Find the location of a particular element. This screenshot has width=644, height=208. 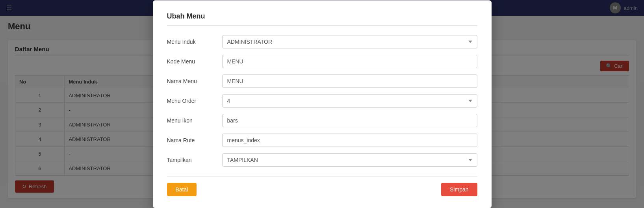

form-row-tampilkan: Tampilkan TAMPILKAN SEMBUNYIKAN is located at coordinates (322, 160).